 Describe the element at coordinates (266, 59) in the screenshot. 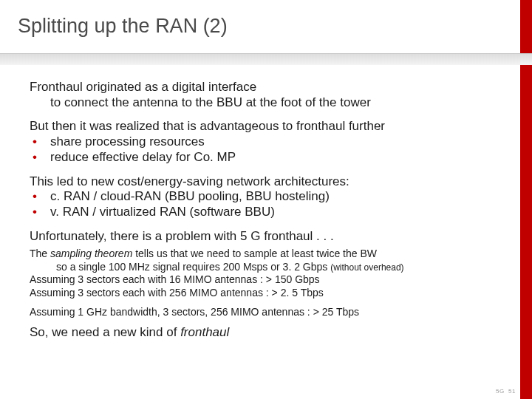

I see `title-underline` at that location.